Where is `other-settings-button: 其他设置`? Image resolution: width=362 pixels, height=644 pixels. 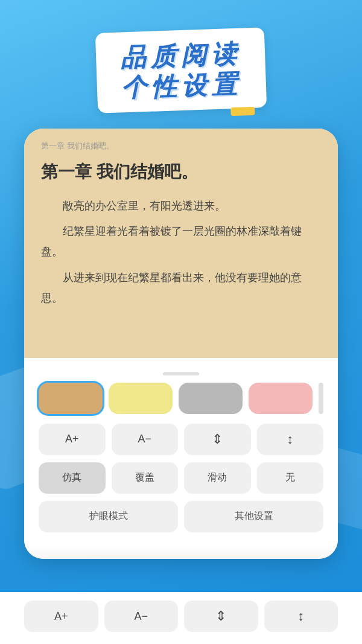 other-settings-button: 其他设置 is located at coordinates (253, 517).